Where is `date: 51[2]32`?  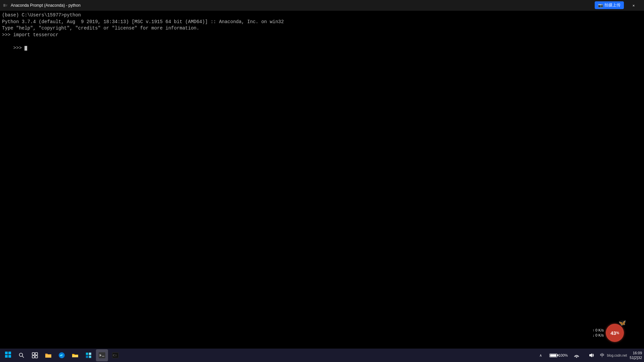
date: 51[2]32 is located at coordinates (636, 358).